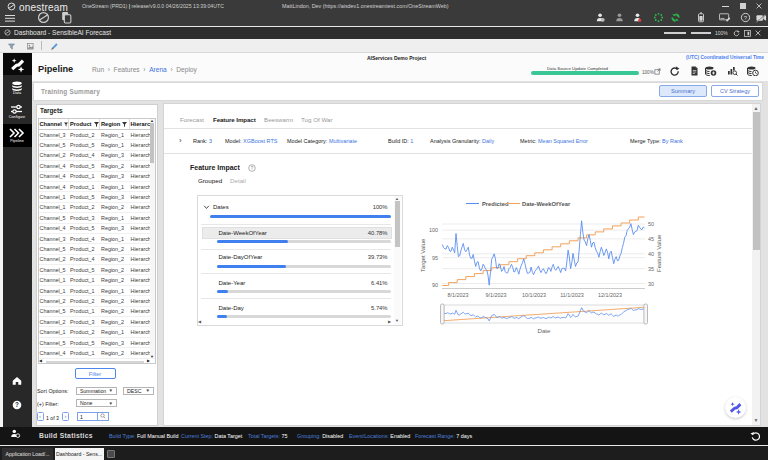  Describe the element at coordinates (496, 204) in the screenshot. I see `svg-text: Predicted` at that location.